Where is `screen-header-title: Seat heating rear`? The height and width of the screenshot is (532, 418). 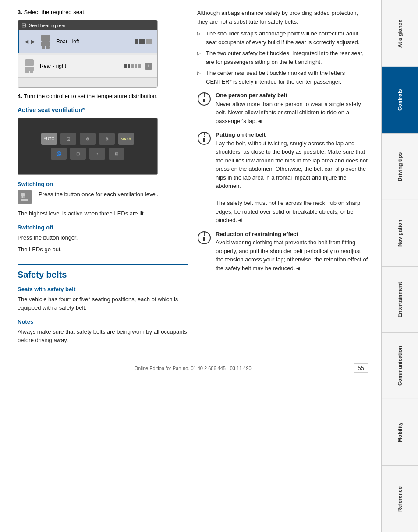
screen-header-title: Seat heating rear is located at coordinates (47, 25).